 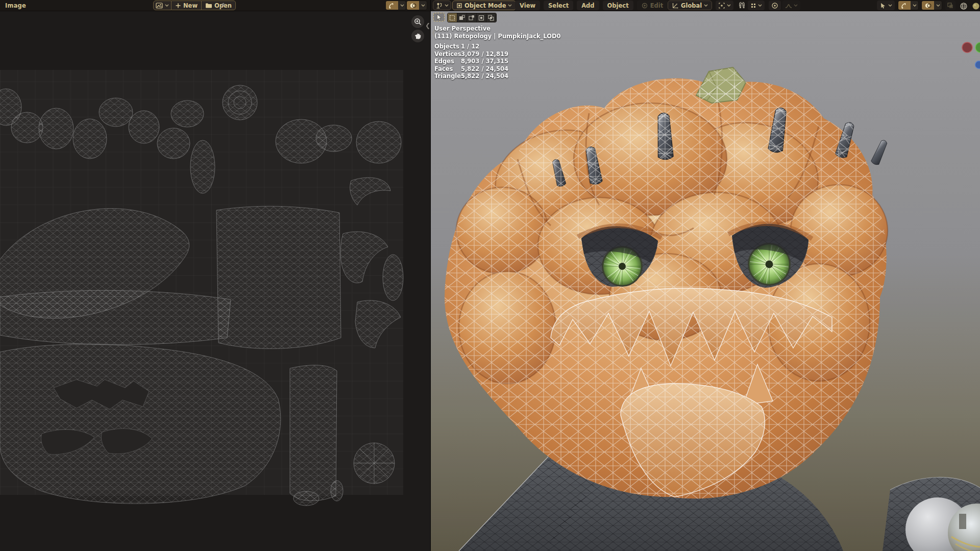 What do you see at coordinates (722, 6) in the screenshot?
I see `pivot-icon` at bounding box center [722, 6].